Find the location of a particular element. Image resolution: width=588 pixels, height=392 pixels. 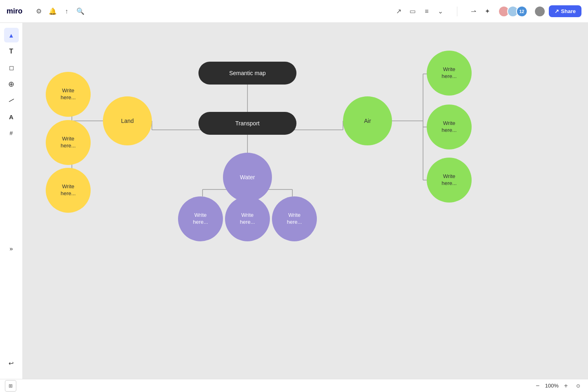

fit-view-button: ⊙ is located at coordinates (578, 386).